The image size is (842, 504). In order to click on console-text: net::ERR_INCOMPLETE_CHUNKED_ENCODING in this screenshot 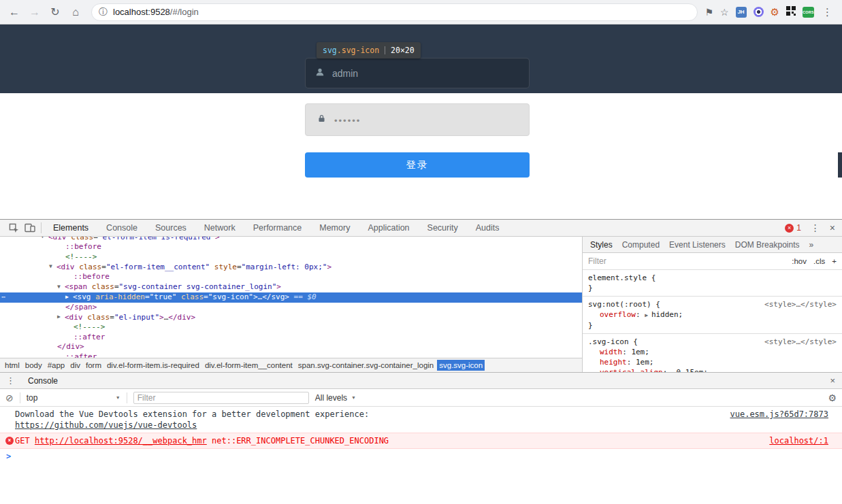, I will do `click(298, 441)`.